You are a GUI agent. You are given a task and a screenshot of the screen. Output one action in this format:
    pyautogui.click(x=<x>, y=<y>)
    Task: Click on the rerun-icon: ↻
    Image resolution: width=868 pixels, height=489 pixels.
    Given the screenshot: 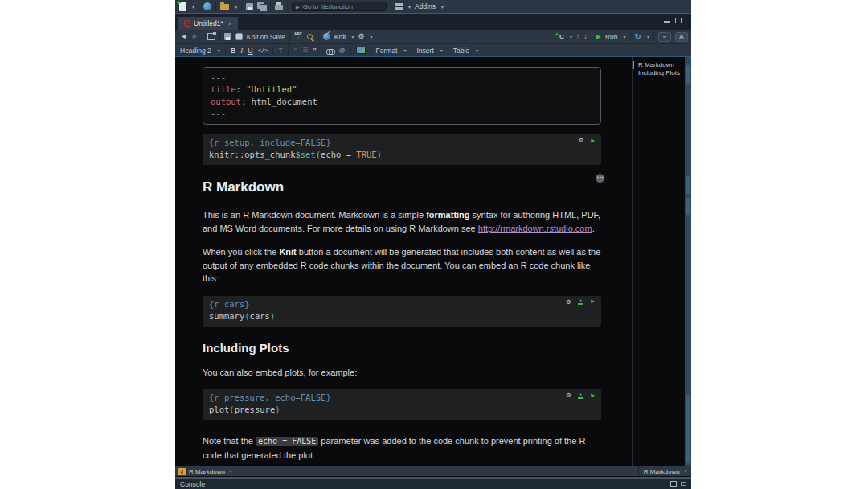 What is the action you would take?
    pyautogui.click(x=638, y=37)
    